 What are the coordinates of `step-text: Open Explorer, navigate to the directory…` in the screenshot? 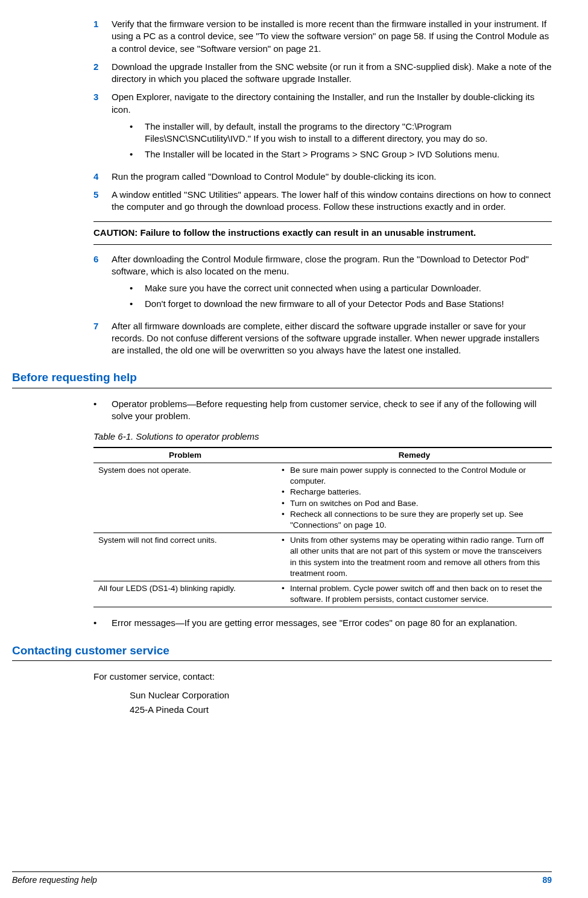 It's located at (323, 103).